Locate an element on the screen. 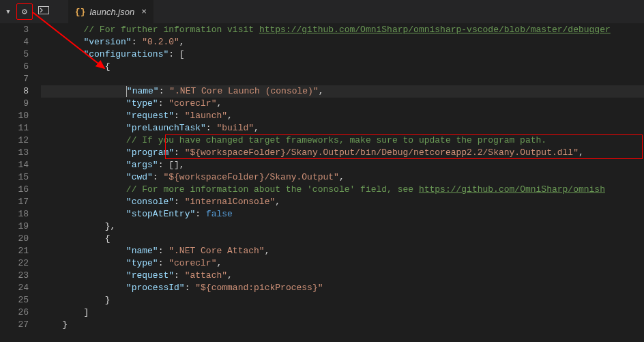  tab-title: launch.json is located at coordinates (112, 12).